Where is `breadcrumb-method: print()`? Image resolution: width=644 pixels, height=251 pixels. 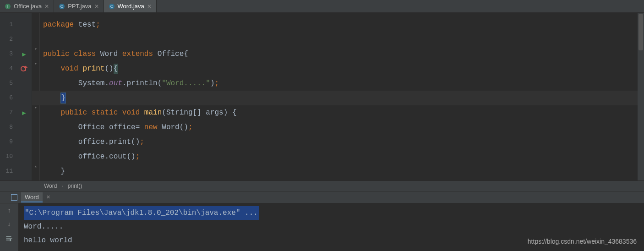 breadcrumb-method: print() is located at coordinates (75, 186).